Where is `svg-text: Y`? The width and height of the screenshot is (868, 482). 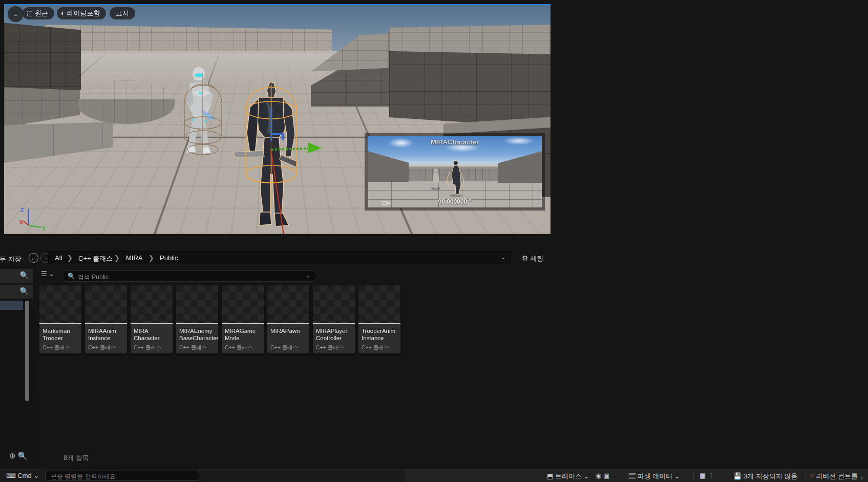 svg-text: Y is located at coordinates (44, 228).